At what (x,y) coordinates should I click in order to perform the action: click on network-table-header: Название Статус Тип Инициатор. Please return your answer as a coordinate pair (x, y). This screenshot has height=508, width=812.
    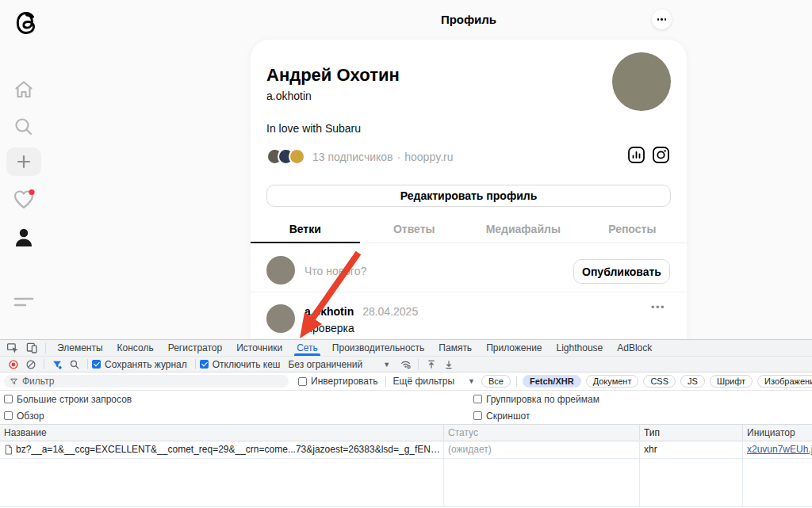
    Looking at the image, I should click on (406, 433).